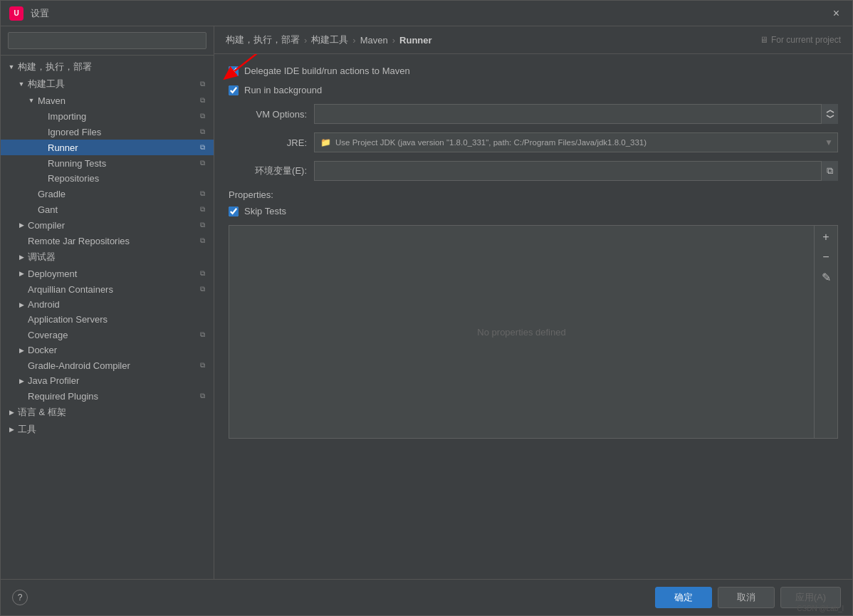 The image size is (853, 616). Describe the element at coordinates (533, 114) in the screenshot. I see `vm-options-row: VM Options:` at that location.